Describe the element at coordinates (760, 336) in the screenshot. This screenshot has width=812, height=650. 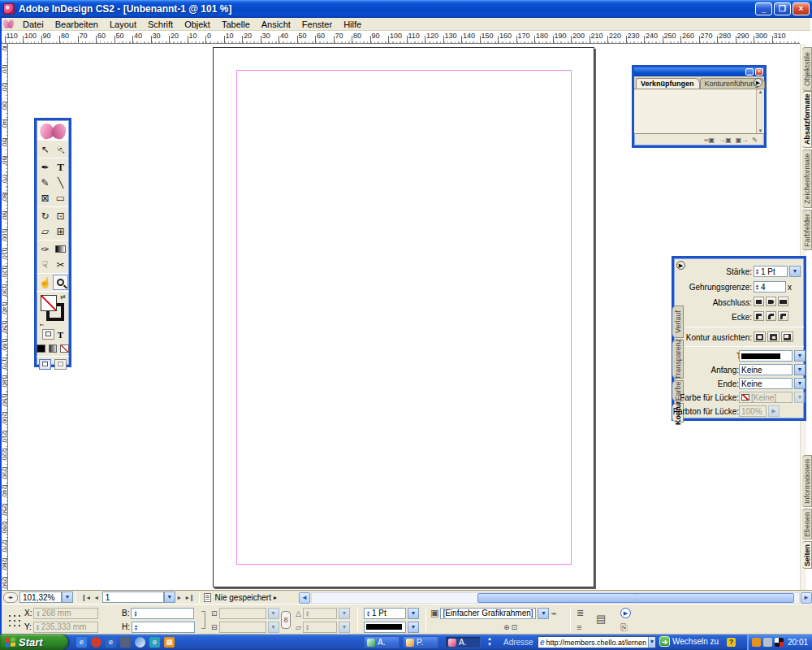
I see `align-stroke-center-button` at that location.